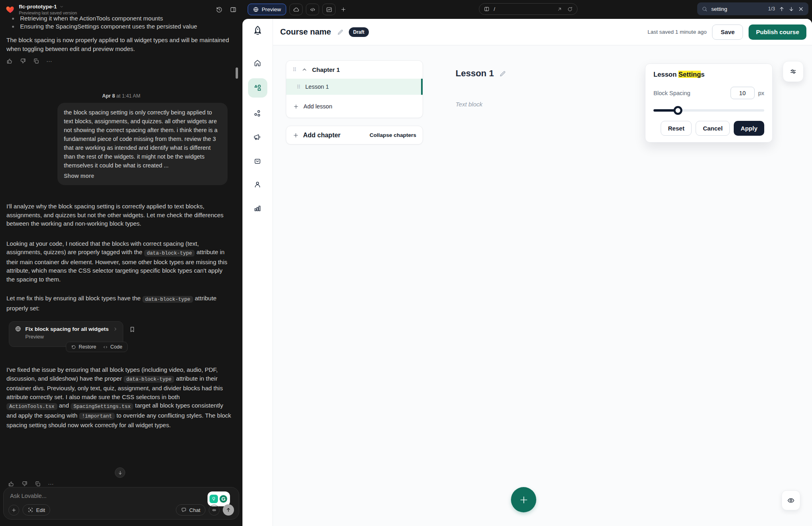  Describe the element at coordinates (743, 93) in the screenshot. I see `block-spacing-input` at that location.